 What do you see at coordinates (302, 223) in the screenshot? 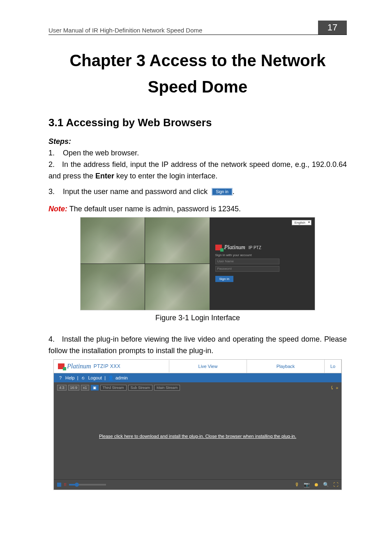
I see `language-select: English` at bounding box center [302, 223].